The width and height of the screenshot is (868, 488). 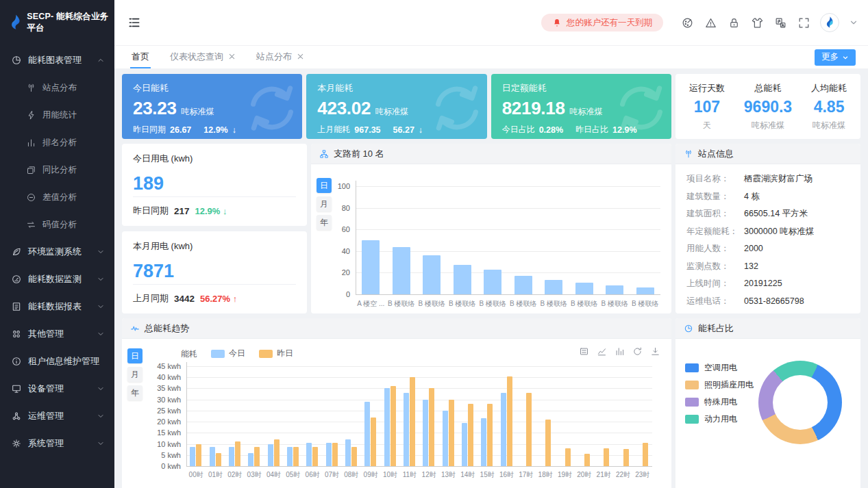 What do you see at coordinates (637, 107) in the screenshot?
I see `recycle-watermark-icon` at bounding box center [637, 107].